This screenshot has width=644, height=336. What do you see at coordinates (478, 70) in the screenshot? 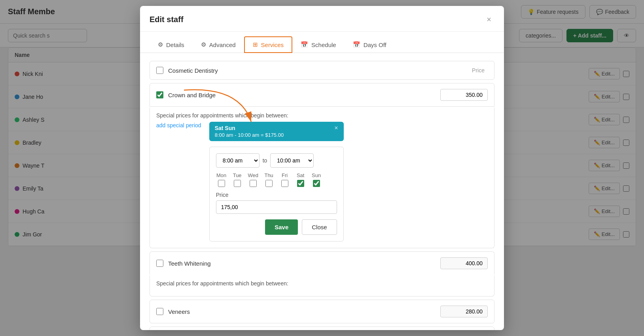
I see `price-label: Price` at bounding box center [478, 70].